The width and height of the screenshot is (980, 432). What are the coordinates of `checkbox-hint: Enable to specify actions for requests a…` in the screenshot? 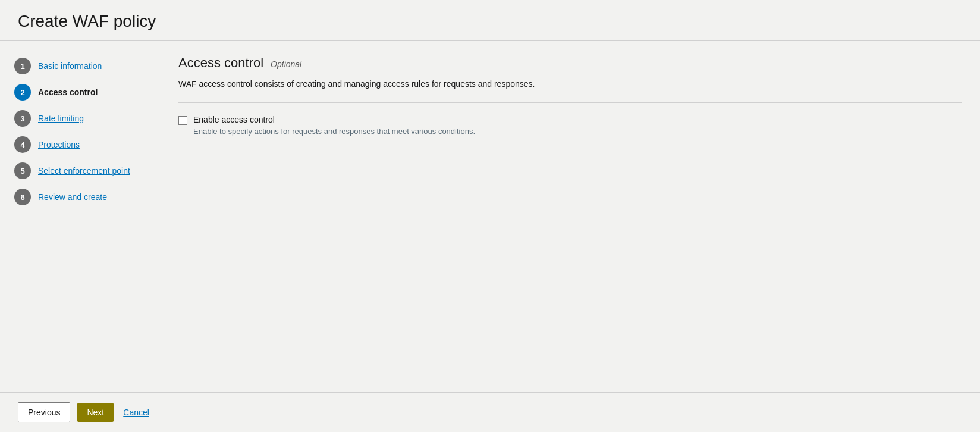 It's located at (334, 131).